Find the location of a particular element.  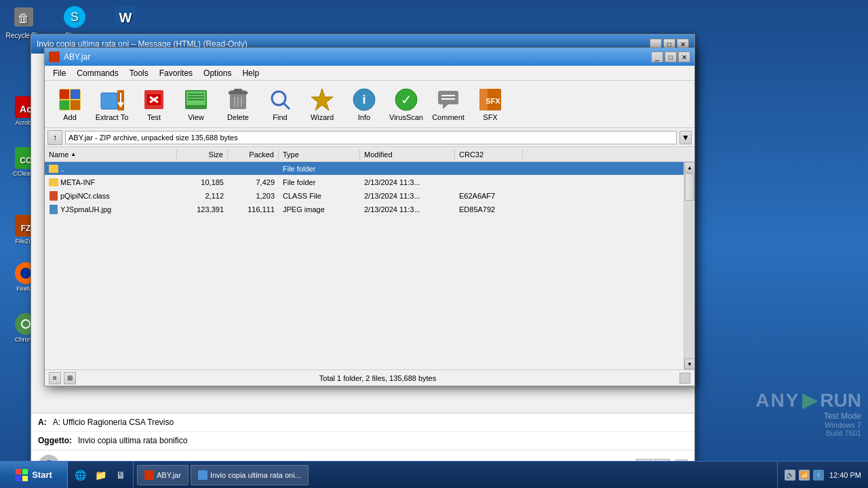

toolbar-virusscan-label: VirusScan is located at coordinates (406, 117).